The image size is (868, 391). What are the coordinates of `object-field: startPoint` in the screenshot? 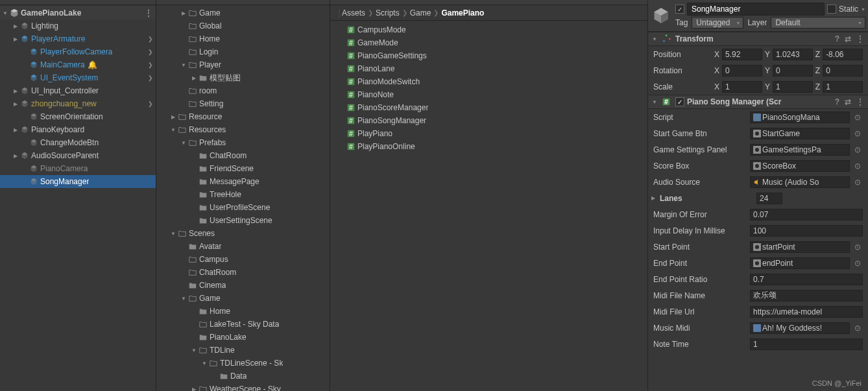 It's located at (800, 247).